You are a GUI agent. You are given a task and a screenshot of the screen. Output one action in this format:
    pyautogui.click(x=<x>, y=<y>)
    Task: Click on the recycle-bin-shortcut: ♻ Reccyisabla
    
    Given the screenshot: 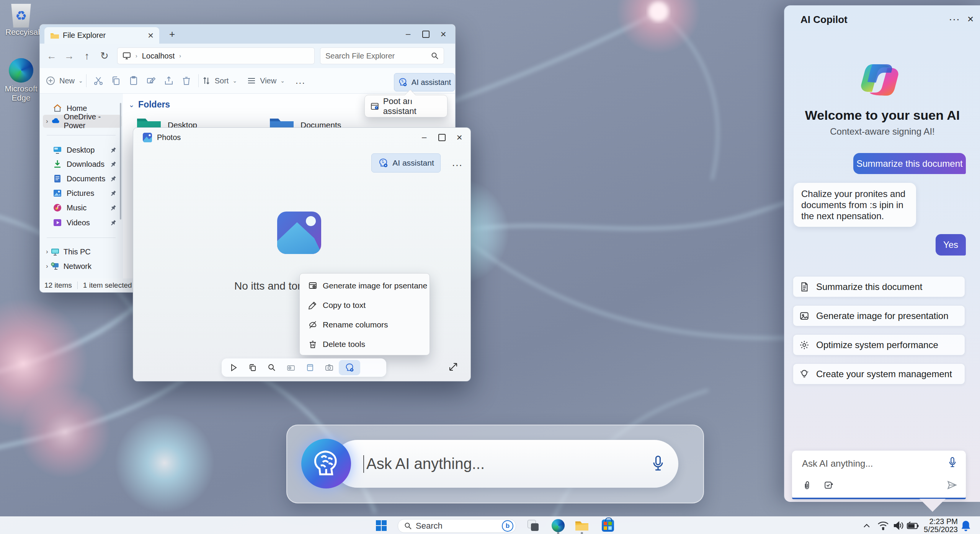 What is the action you would take?
    pyautogui.click(x=21, y=20)
    